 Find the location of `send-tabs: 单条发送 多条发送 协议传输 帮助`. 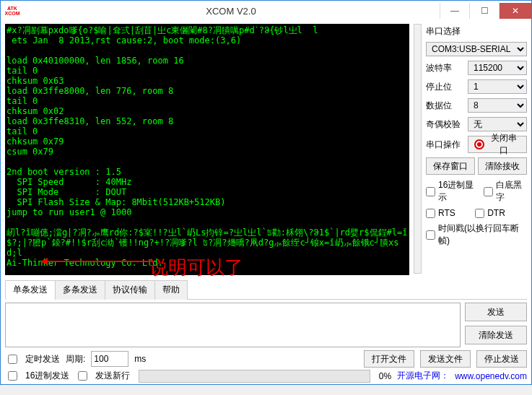

send-tabs: 单条发送 多条发送 协议传输 帮助 is located at coordinates (266, 290).